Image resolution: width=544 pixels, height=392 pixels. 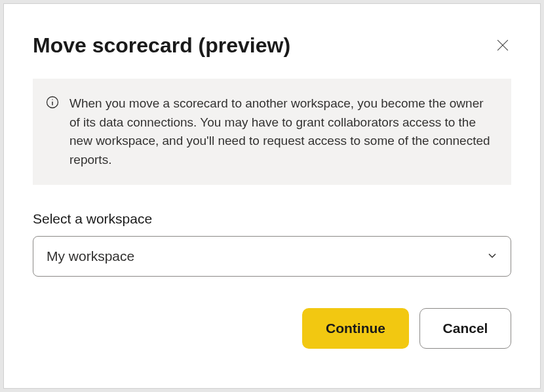 I want to click on dialog-header: Move scorecard (preview), so click(x=272, y=45).